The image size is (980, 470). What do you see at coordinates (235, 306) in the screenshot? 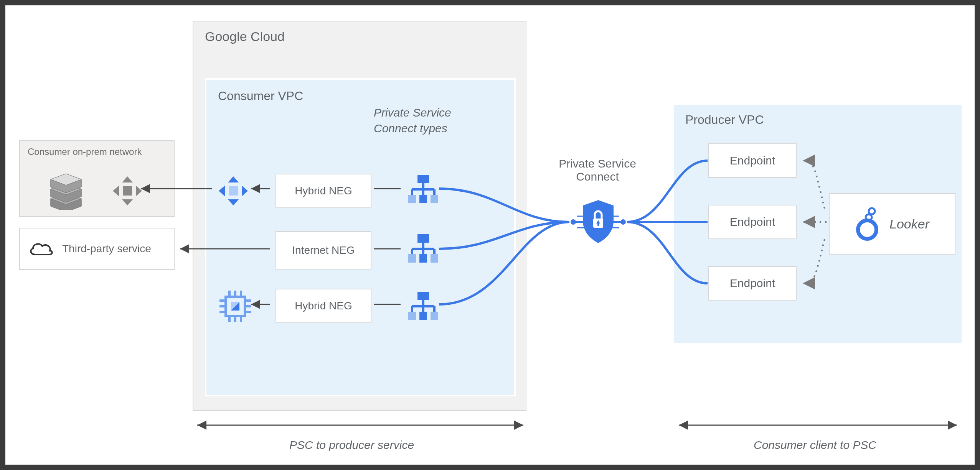
I see `chip-icon` at bounding box center [235, 306].